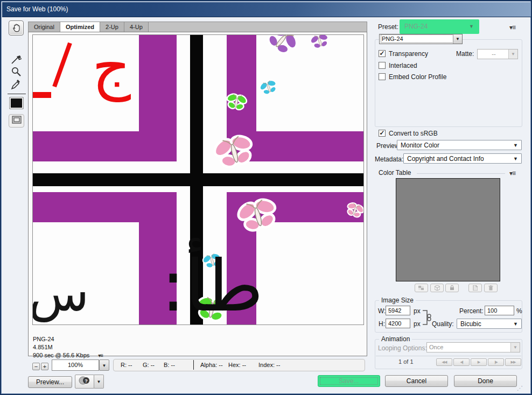 The width and height of the screenshot is (532, 395). I want to click on constrain-link-icon, so click(427, 319).